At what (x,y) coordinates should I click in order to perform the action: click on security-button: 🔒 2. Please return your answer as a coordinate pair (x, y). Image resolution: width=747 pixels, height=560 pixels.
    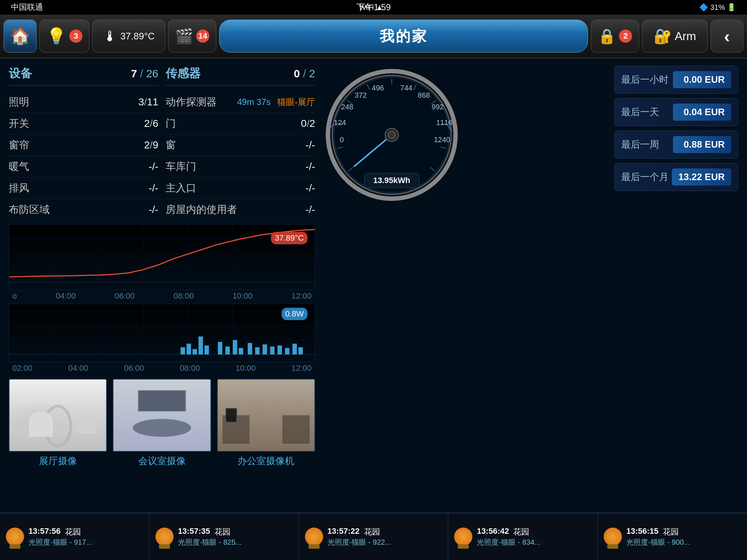
    Looking at the image, I should click on (615, 36).